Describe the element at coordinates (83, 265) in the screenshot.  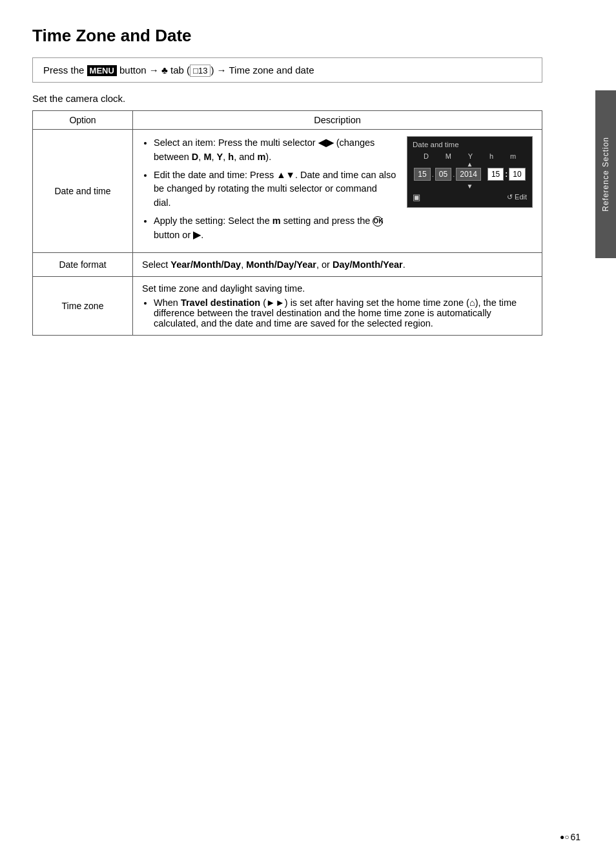
I see `option-date-format: Date format` at that location.